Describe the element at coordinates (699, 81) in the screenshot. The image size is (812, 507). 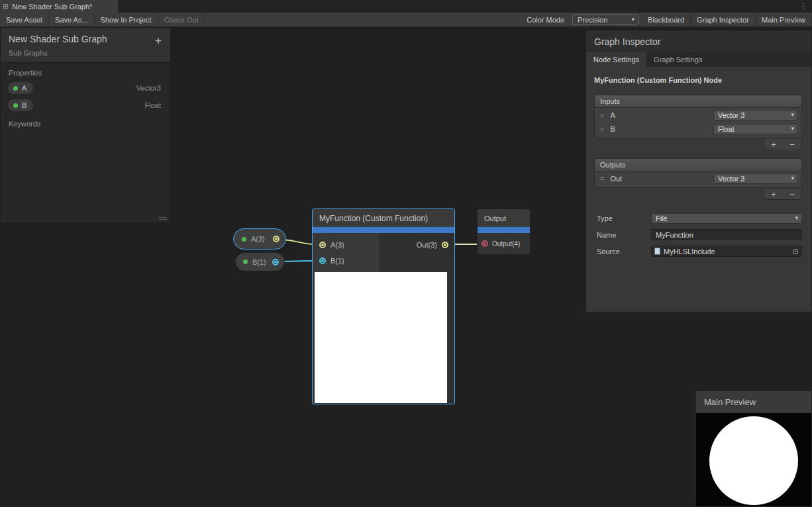
I see `node-settings-heading: MyFunction (Custom Function) Node` at that location.